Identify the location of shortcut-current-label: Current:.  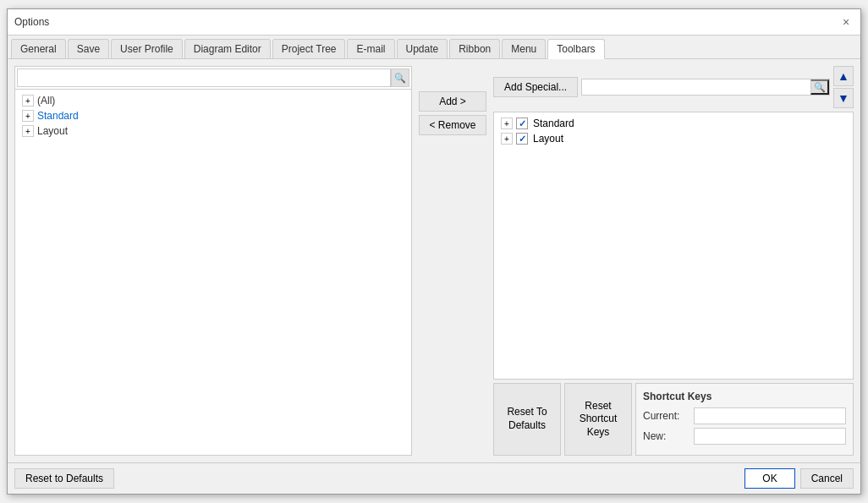
(668, 416).